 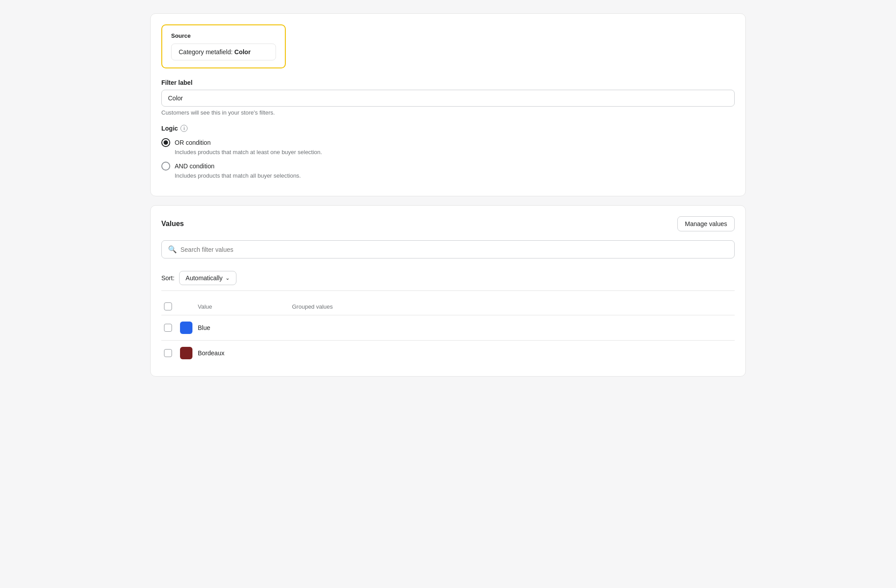 I want to click on sort-dropdown-value: Automatically, so click(x=204, y=278).